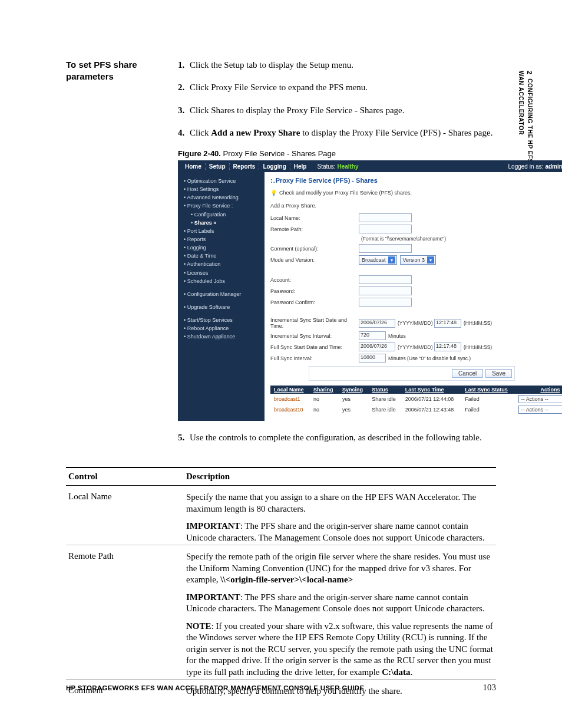 The width and height of the screenshot is (562, 728). Describe the element at coordinates (125, 612) in the screenshot. I see `control-name: Remote Path` at that location.